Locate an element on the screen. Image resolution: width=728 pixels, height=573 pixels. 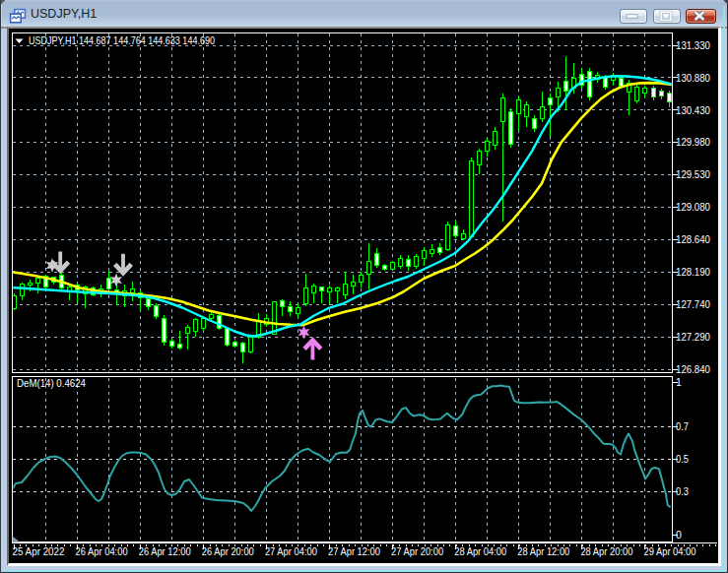
svg-text: 130.880 is located at coordinates (694, 78).